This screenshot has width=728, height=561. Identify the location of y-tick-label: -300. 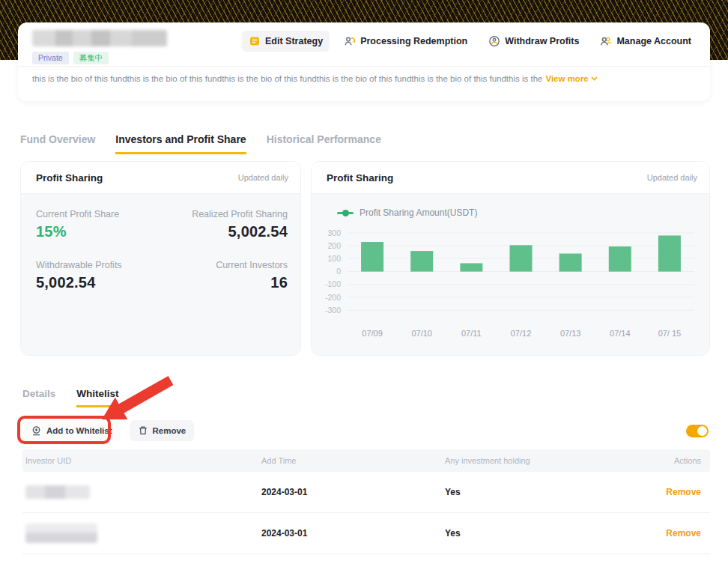
(333, 310).